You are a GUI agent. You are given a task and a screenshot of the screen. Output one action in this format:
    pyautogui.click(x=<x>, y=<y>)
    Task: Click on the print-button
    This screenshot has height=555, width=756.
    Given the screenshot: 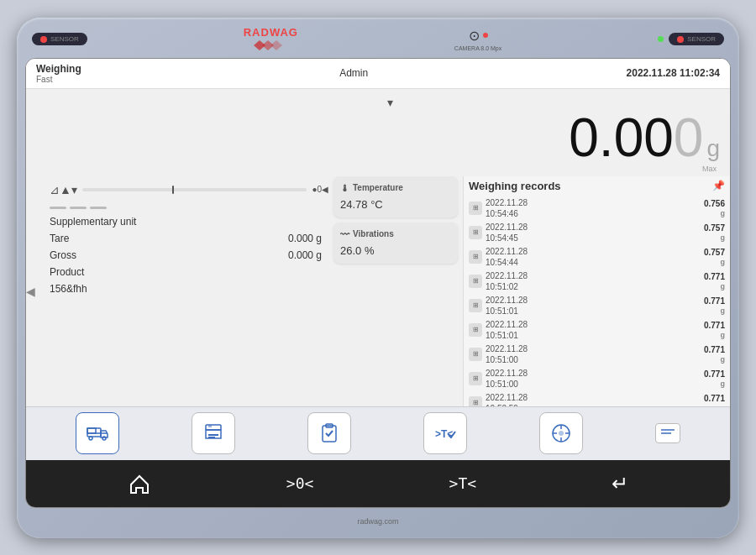 What is the action you would take?
    pyautogui.click(x=213, y=433)
    